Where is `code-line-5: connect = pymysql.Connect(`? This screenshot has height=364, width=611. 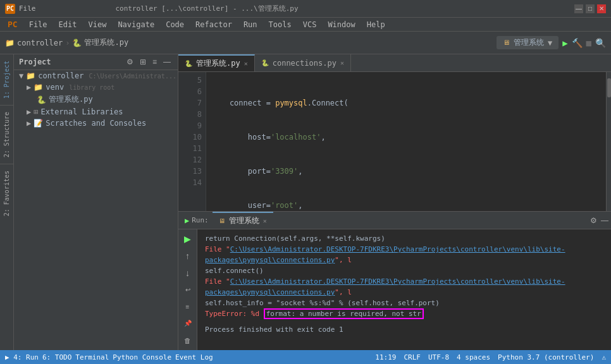 code-line-5: connect = pymysql.Connect( is located at coordinates (406, 103).